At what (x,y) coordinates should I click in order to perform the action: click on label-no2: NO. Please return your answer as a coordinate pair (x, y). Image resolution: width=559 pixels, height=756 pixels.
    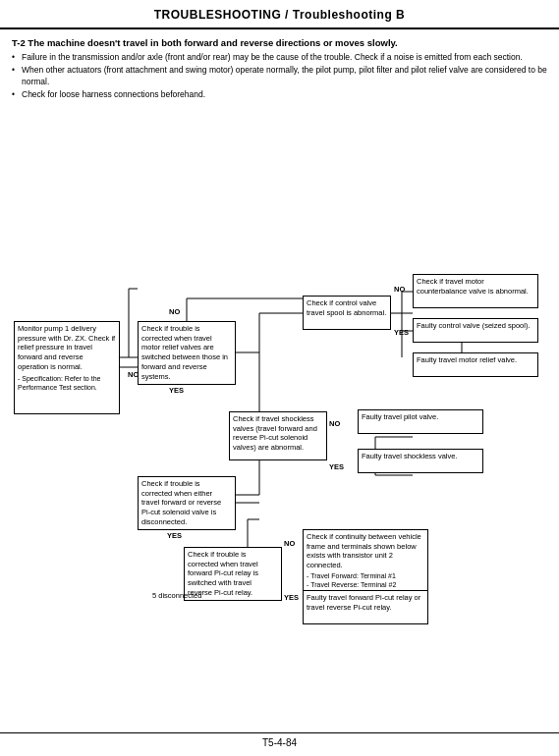
    Looking at the image, I should click on (175, 312).